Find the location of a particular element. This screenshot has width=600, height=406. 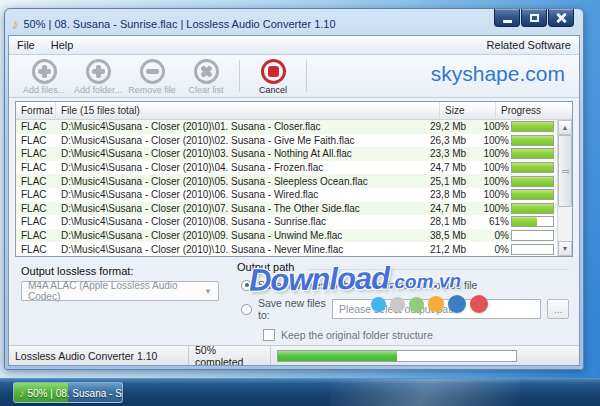

table-row: FLAC D:\Music4\Susana - Closer (2010)\06… is located at coordinates (286, 195).